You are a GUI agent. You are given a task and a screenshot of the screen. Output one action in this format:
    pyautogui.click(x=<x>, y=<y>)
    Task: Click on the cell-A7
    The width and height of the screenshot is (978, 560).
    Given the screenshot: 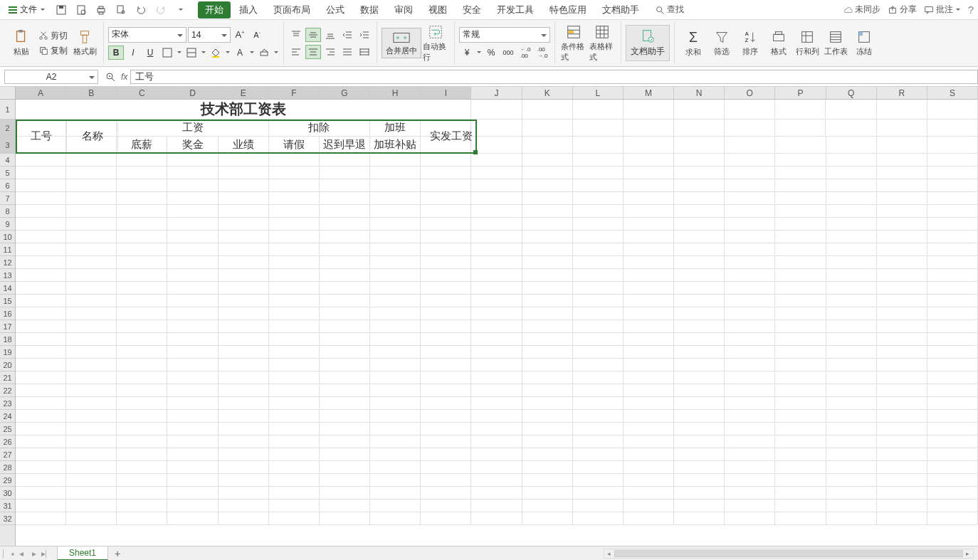 What is the action you would take?
    pyautogui.click(x=41, y=199)
    